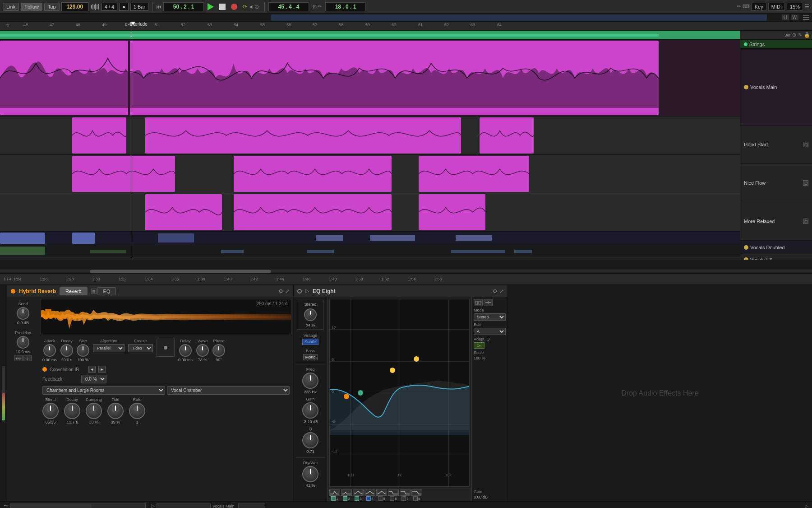  I want to click on vd-clip4, so click(474, 238).